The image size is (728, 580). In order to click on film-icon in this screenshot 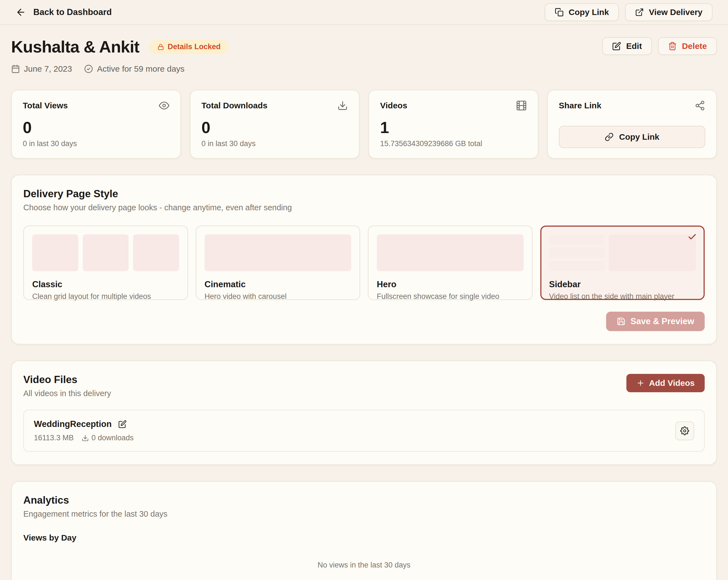, I will do `click(521, 105)`.